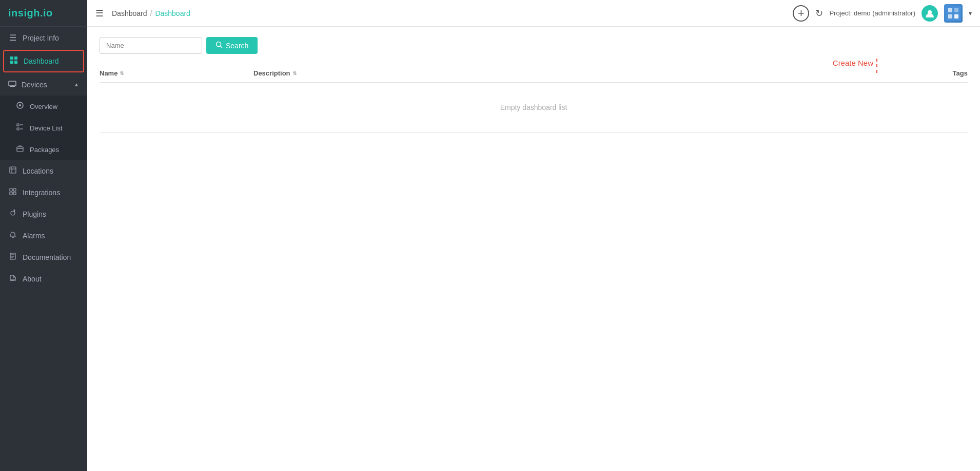  I want to click on logo-area: insigh.io, so click(44, 13).